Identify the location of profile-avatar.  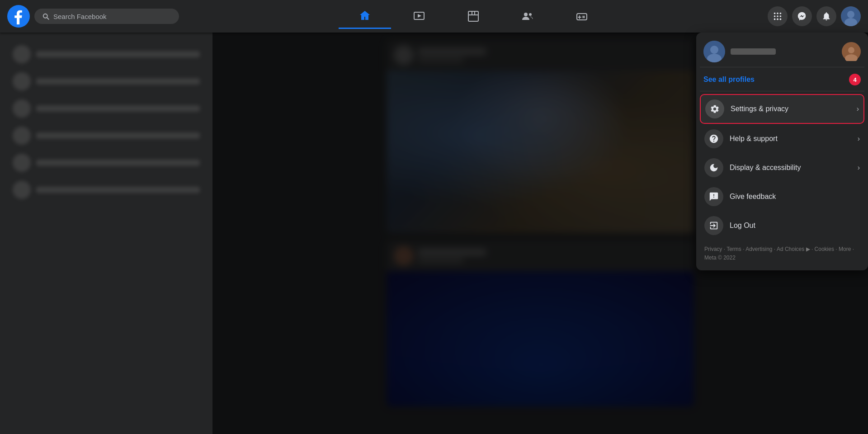
(714, 52).